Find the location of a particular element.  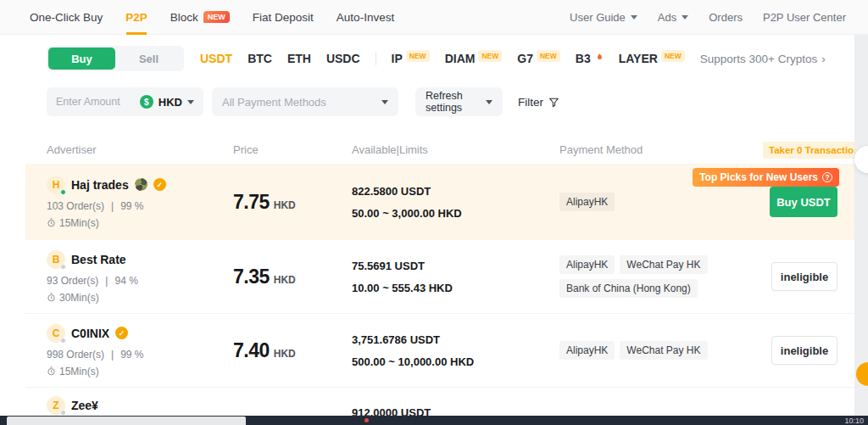

os-taskbar: 10:10 is located at coordinates (434, 421).